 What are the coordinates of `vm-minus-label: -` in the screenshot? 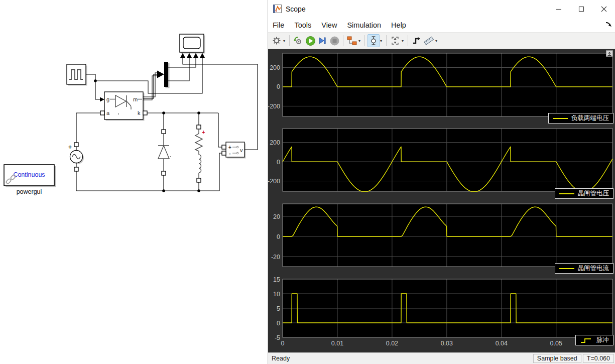 It's located at (230, 153).